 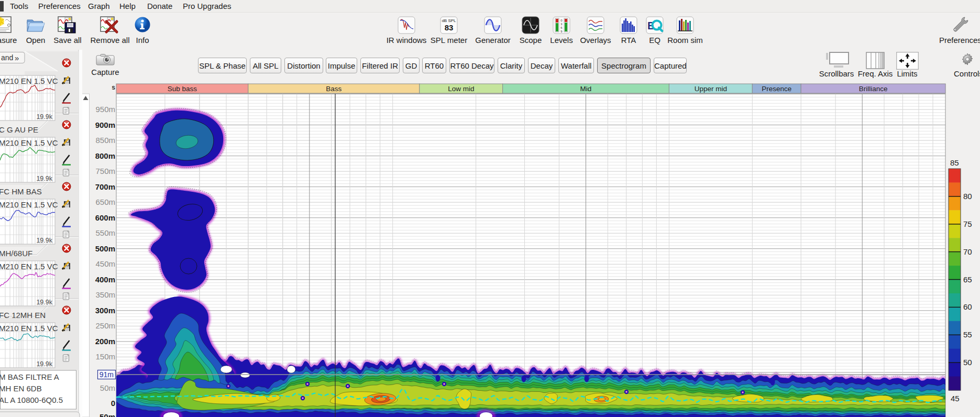 What do you see at coordinates (968, 224) in the screenshot?
I see `svg-text: 75` at bounding box center [968, 224].